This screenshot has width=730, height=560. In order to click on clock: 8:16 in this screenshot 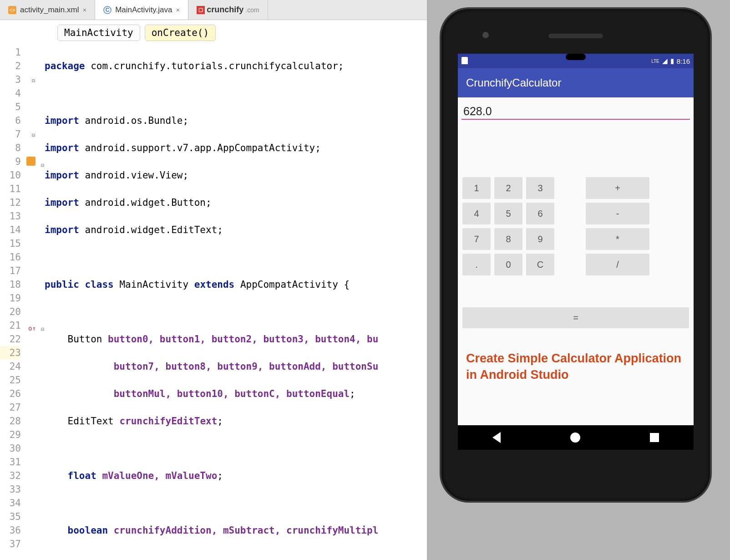, I will do `click(684, 61)`.